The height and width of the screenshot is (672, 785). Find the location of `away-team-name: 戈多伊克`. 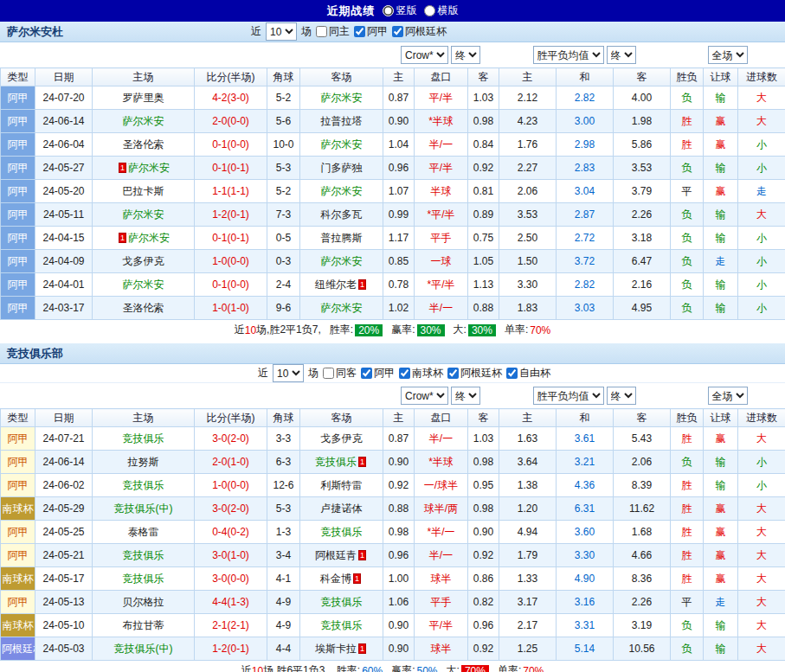

away-team-name: 戈多伊克 is located at coordinates (342, 438).